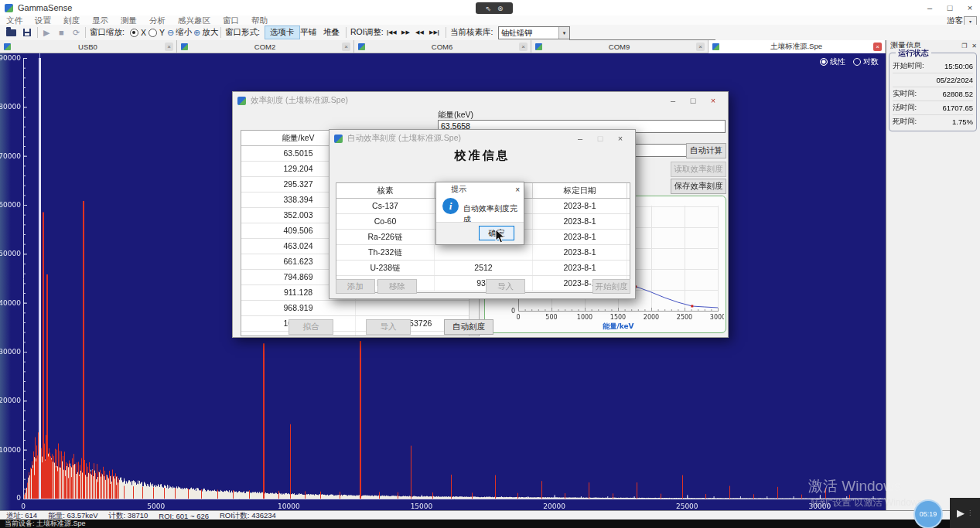 This screenshot has width=980, height=528. Describe the element at coordinates (933, 122) in the screenshot. I see `stat-row-dead-time: 死时间:1.75%` at that location.